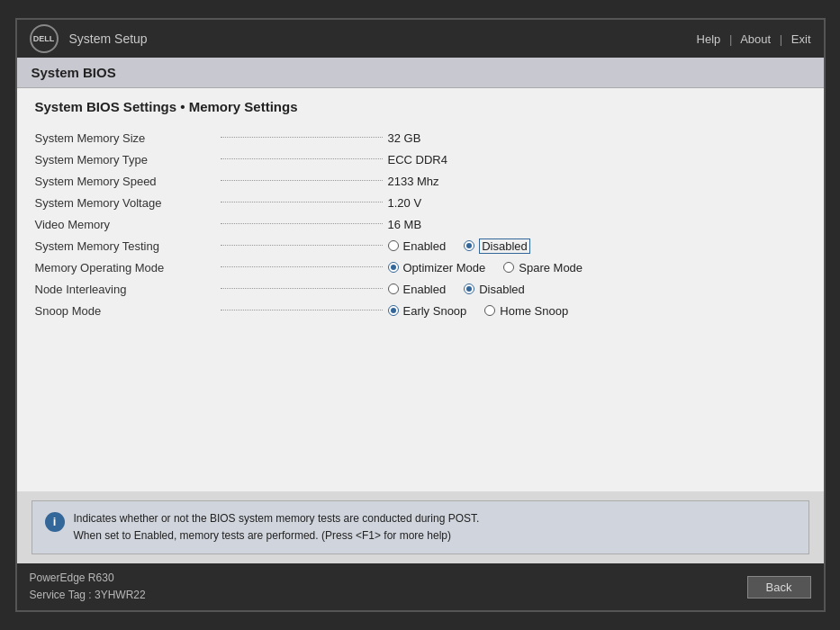  Describe the element at coordinates (755, 40) in the screenshot. I see `about-link: About` at that location.